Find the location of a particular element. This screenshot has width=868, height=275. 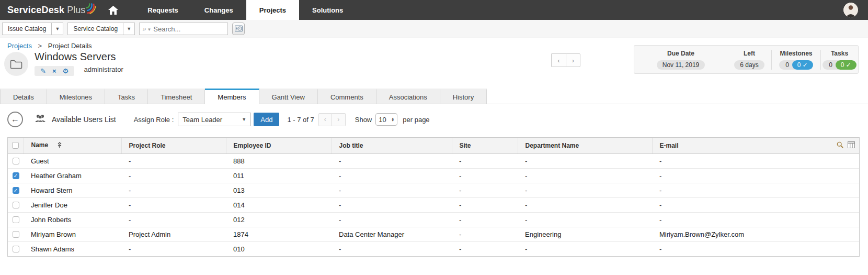

table-row: ✓Howard Stern-013---- is located at coordinates (433, 190).